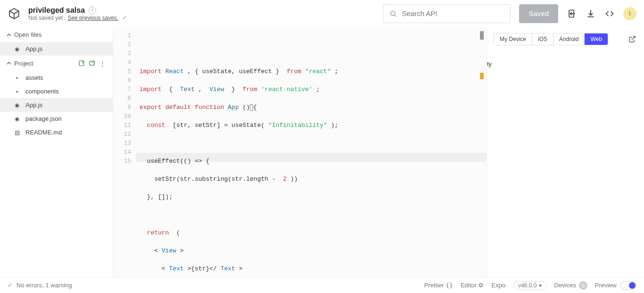 The width and height of the screenshot is (644, 293). I want to click on tab-web: Web, so click(596, 39).